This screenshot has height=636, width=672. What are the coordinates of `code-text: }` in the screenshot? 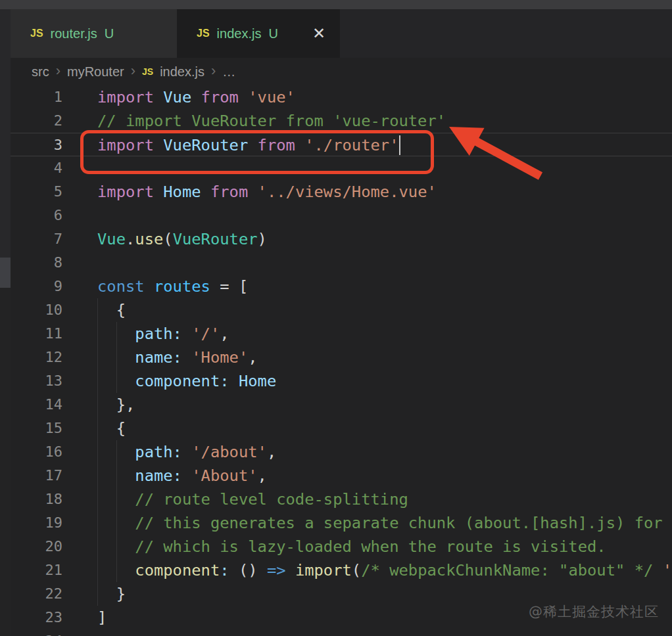 It's located at (112, 594).